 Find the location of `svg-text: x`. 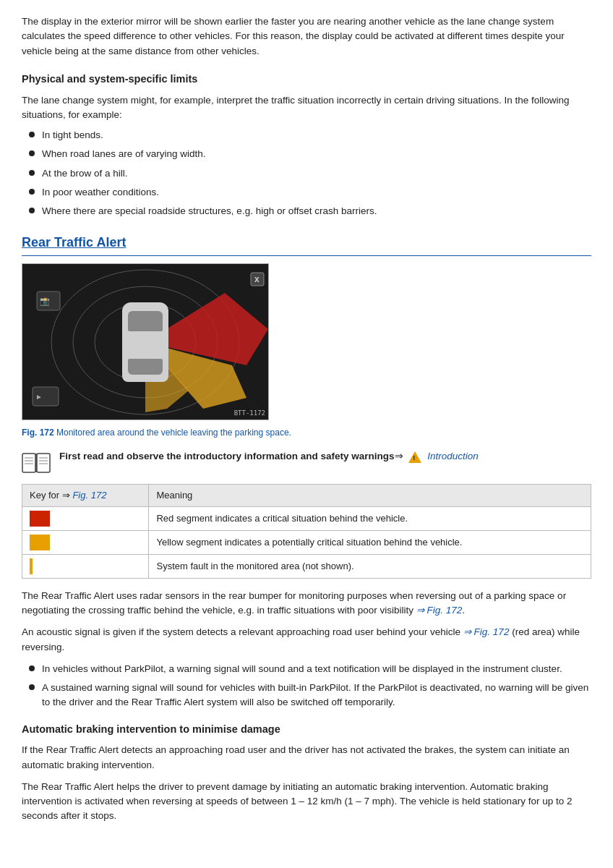

svg-text: x is located at coordinates (257, 279).